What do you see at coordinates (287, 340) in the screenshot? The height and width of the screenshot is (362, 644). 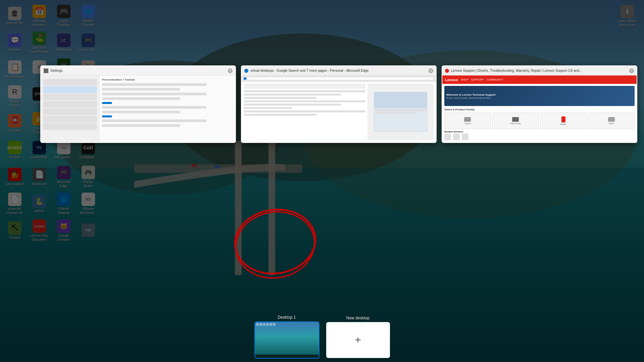 I see `desktop1-thumb-inner` at bounding box center [287, 340].